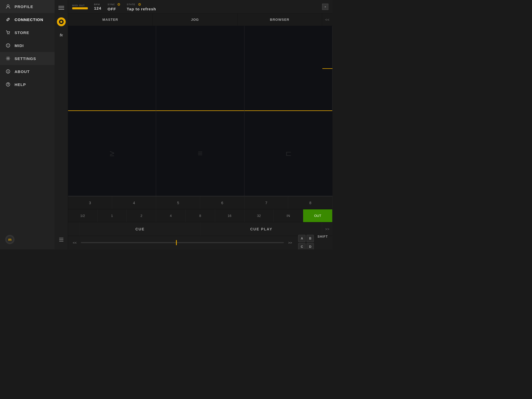  What do you see at coordinates (8, 45) in the screenshot?
I see `palette-icon` at bounding box center [8, 45].